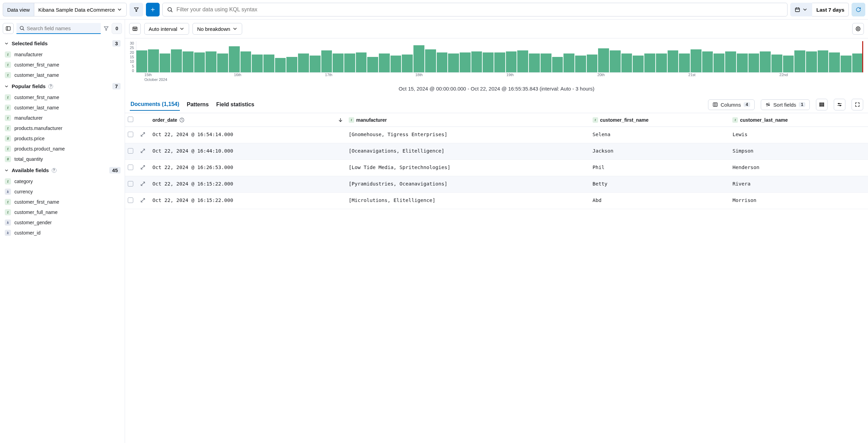  Describe the element at coordinates (248, 120) in the screenshot. I see `column-header-order-date: order_date` at that location.